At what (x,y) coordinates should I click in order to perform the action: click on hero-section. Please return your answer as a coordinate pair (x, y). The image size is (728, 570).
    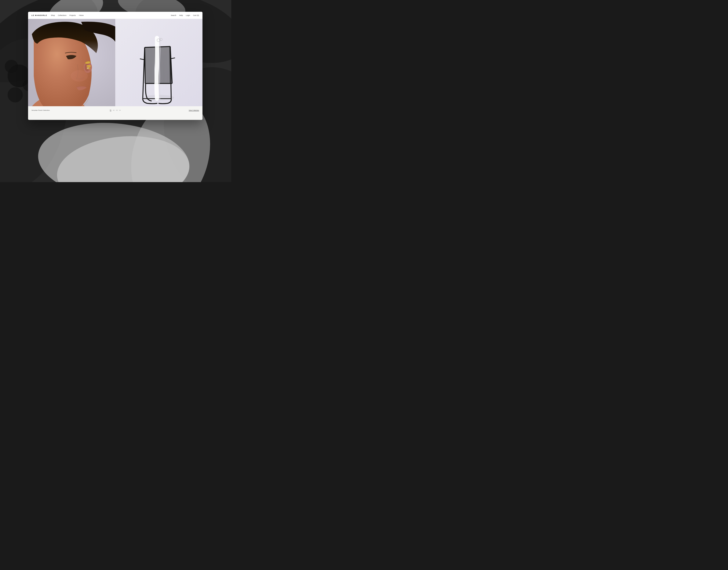
    Looking at the image, I should click on (115, 63).